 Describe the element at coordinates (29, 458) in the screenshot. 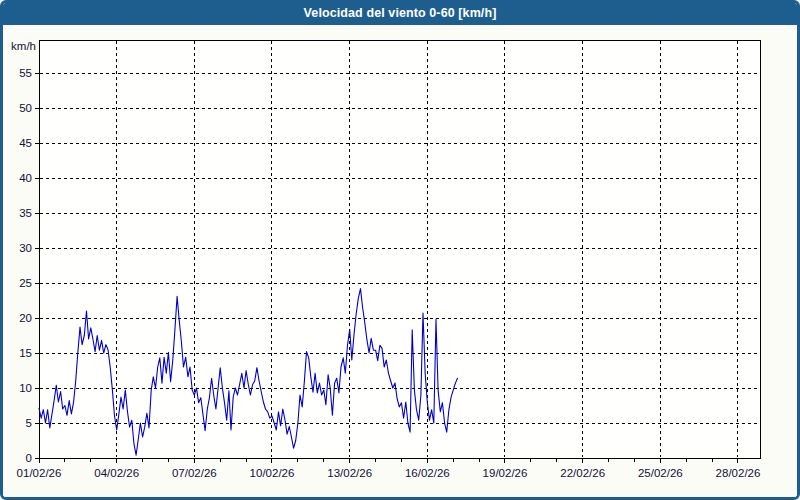

I see `y-tick-label: 0` at that location.